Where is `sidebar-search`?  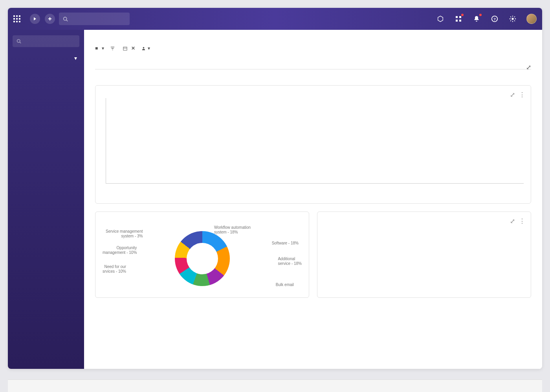 sidebar-search is located at coordinates (46, 41).